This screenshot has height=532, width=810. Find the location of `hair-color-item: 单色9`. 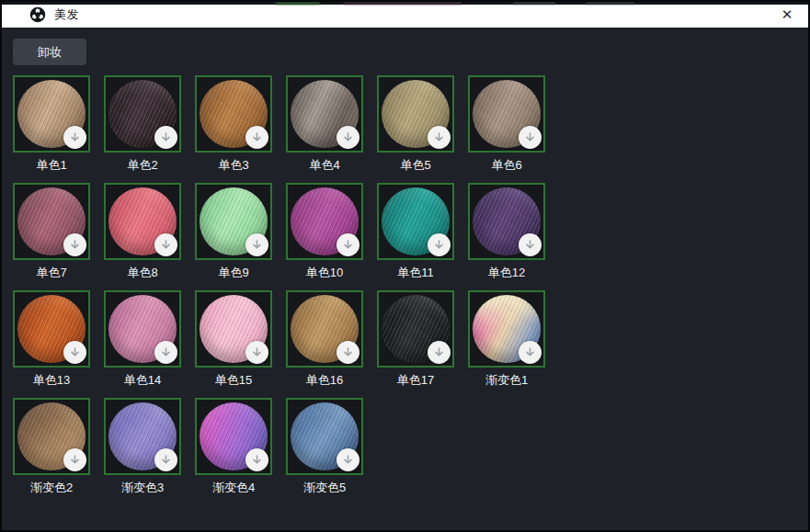

hair-color-item: 单色9 is located at coordinates (234, 232).